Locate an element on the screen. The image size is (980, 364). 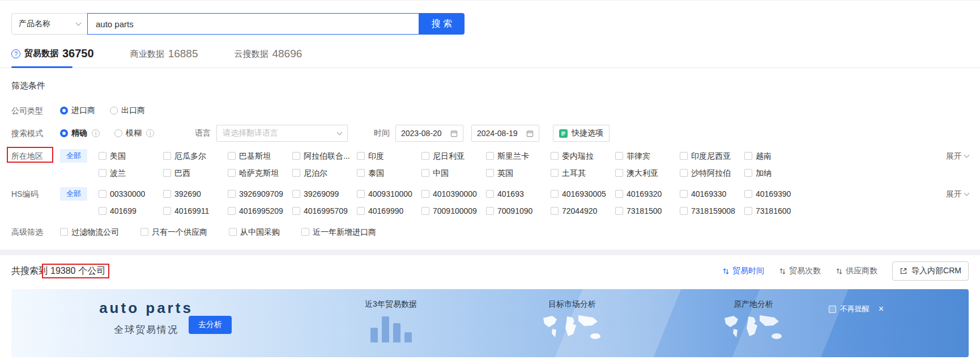
hs-checkbox: 73181600 is located at coordinates (777, 211).